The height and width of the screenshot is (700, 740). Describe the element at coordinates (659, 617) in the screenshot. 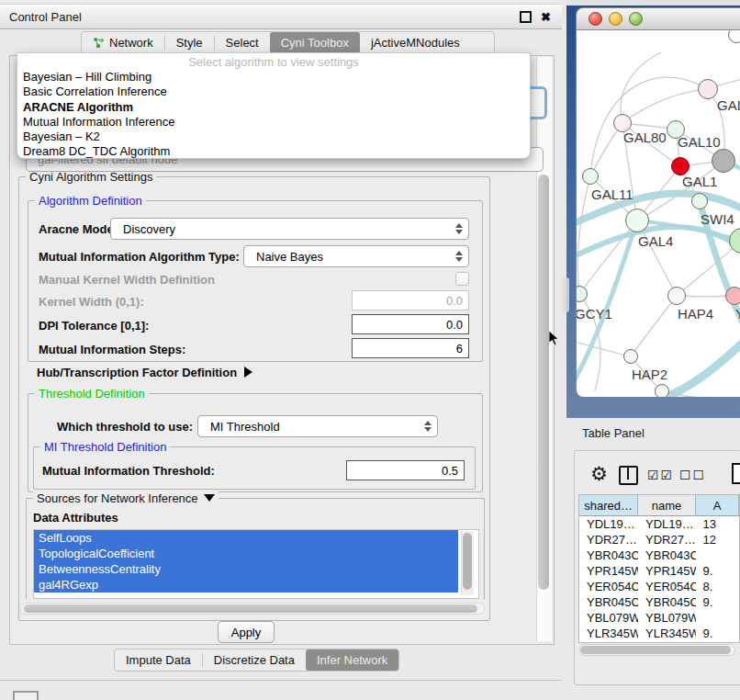

I see `table-row: YBL079WYBL079W` at that location.